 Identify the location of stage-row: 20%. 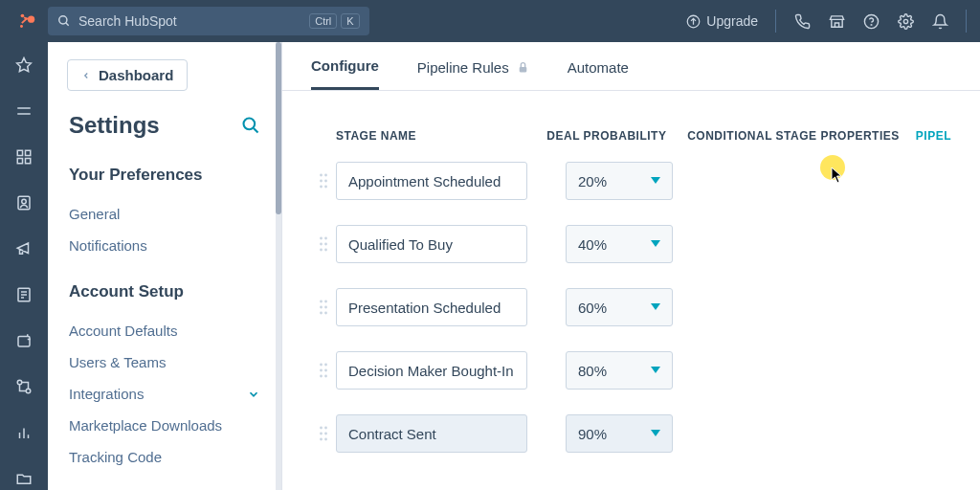
(632, 193).